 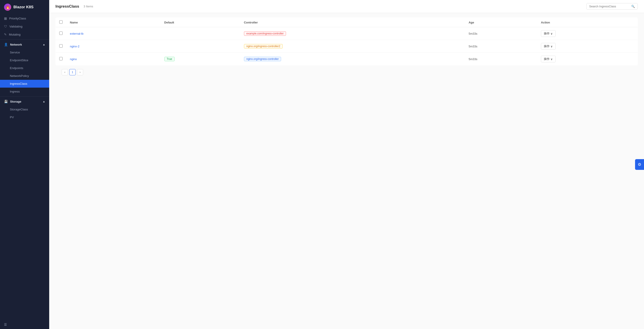 I want to click on sidebar-label-endpointslice: EndpointSlice, so click(x=19, y=60).